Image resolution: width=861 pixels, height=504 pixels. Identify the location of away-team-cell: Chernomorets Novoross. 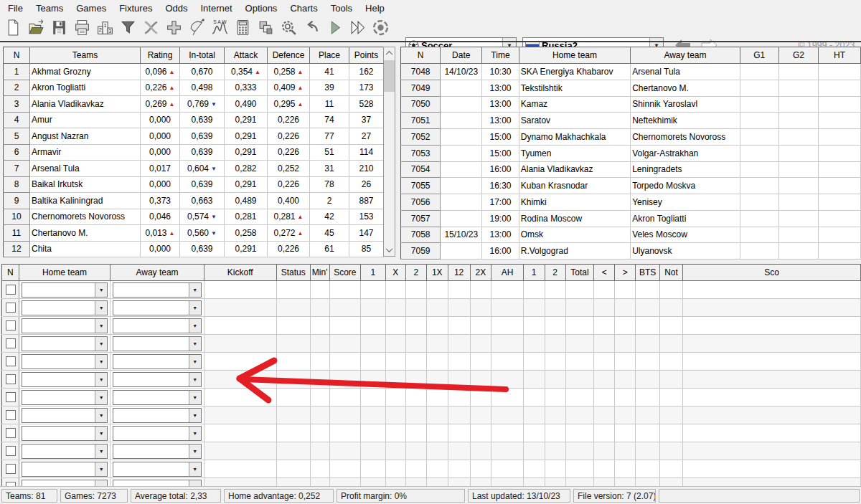
(686, 138).